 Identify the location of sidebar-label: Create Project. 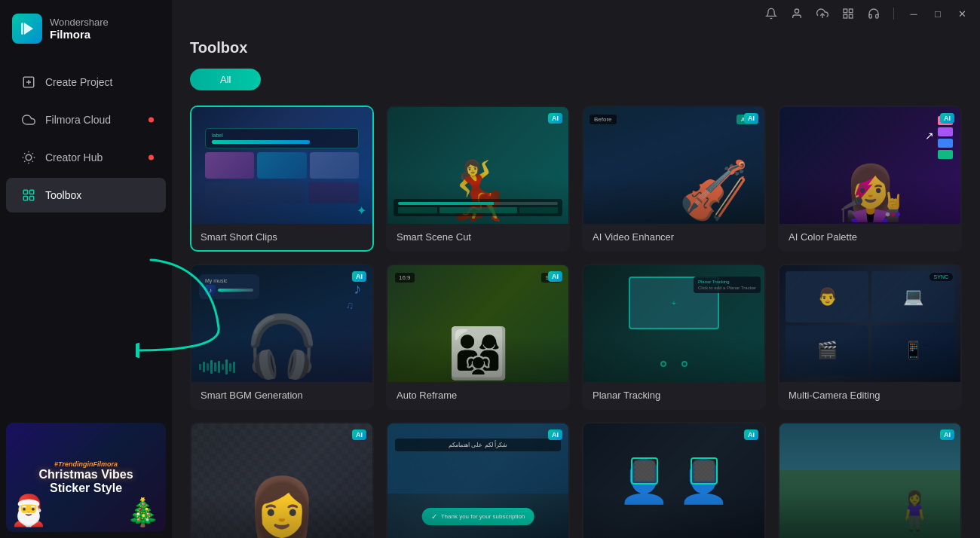
(78, 82).